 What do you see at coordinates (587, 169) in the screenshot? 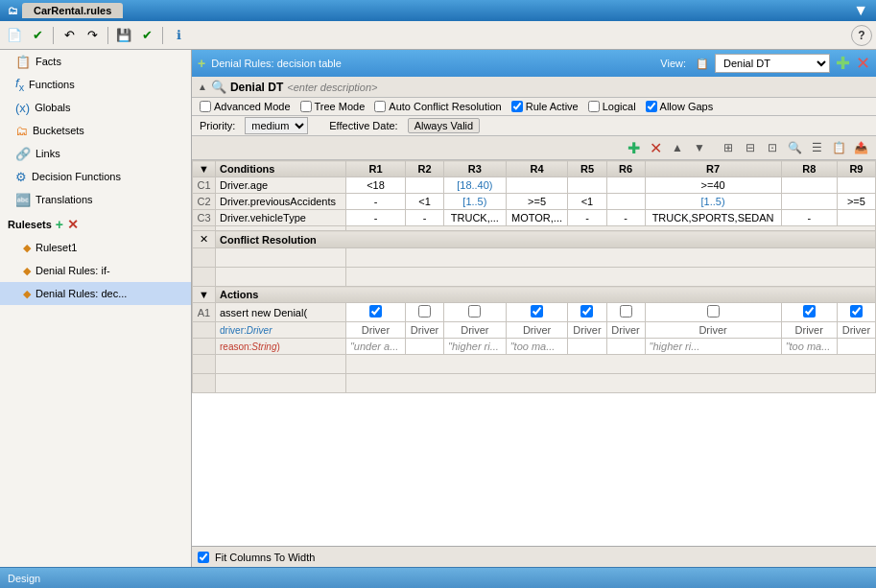
I see `col-r5: R5` at bounding box center [587, 169].